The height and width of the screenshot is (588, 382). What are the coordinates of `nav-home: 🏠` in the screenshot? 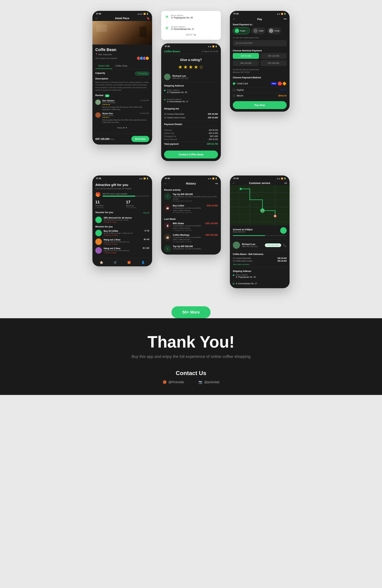 It's located at (101, 262).